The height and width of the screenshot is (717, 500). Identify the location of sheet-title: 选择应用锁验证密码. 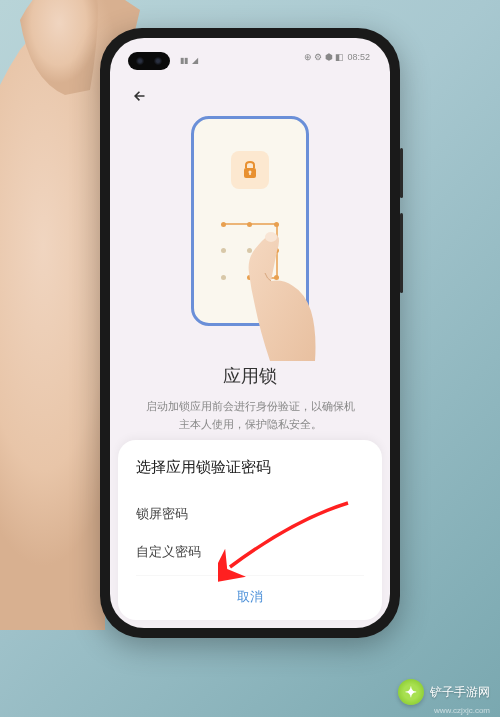
(250, 468).